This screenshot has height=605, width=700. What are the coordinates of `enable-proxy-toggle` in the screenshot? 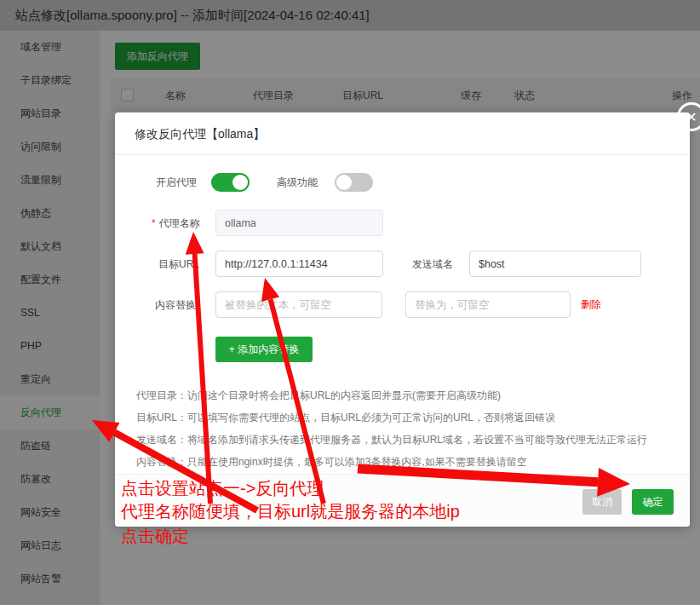 It's located at (230, 182).